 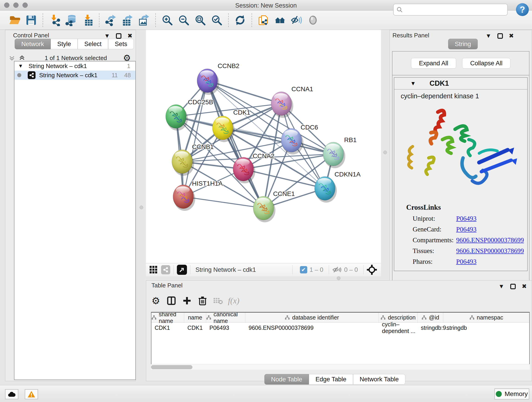 I want to click on grid-view-icon, so click(x=153, y=270).